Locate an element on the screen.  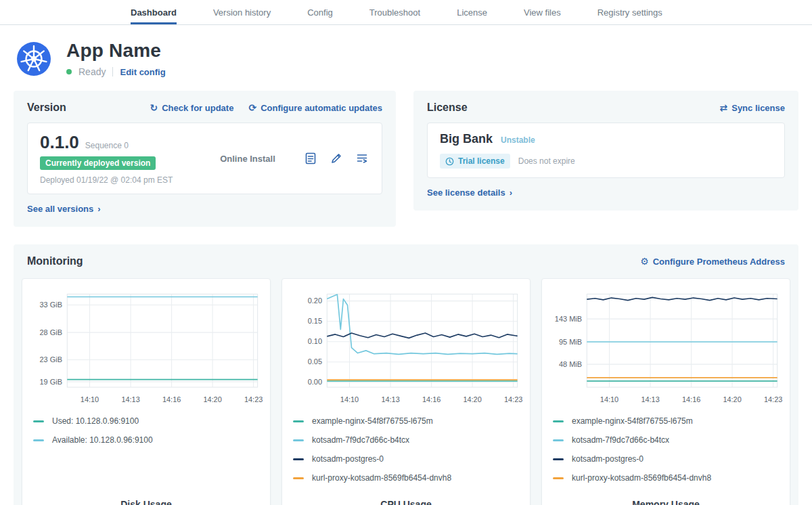
svg-text: 143 MiB is located at coordinates (568, 319).